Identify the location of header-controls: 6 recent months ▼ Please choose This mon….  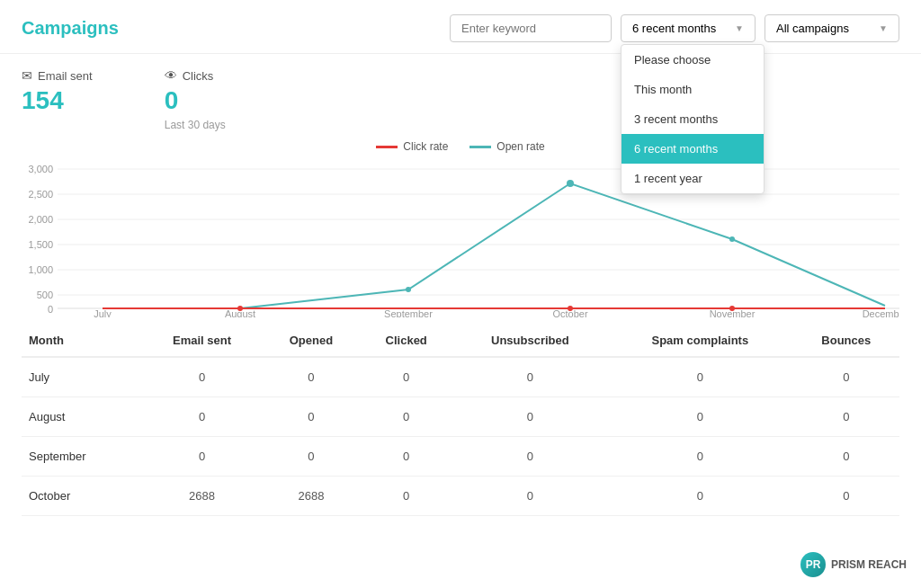
(675, 29).